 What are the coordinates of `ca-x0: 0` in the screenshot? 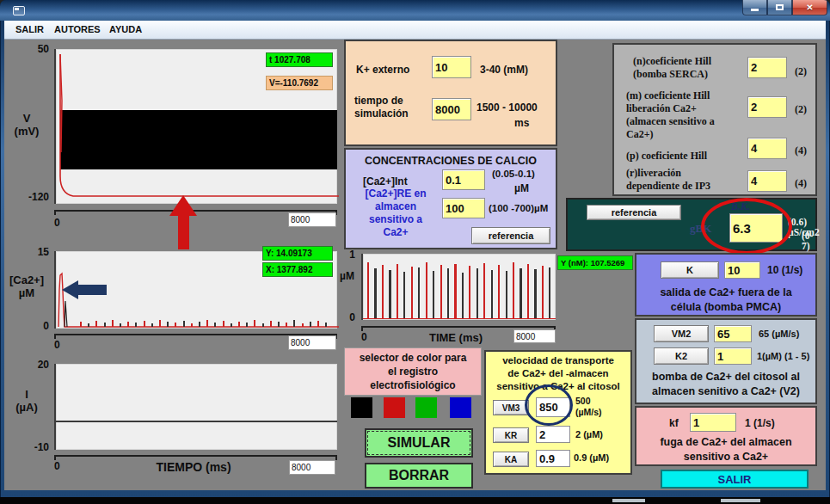 It's located at (57, 345).